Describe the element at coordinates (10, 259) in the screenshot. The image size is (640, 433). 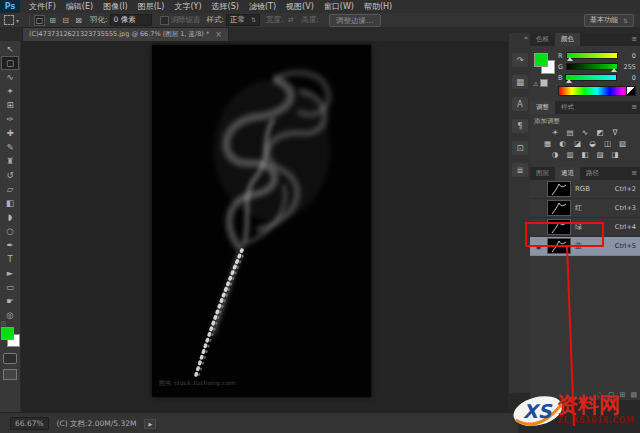
I see `type-tool: T` at that location.